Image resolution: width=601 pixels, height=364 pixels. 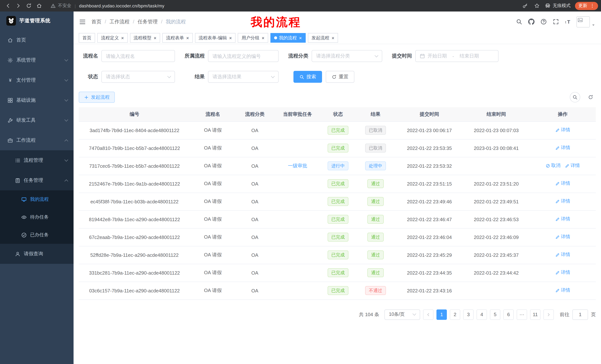 What do you see at coordinates (586, 6) in the screenshot?
I see `update-button: 更新` at bounding box center [586, 6].